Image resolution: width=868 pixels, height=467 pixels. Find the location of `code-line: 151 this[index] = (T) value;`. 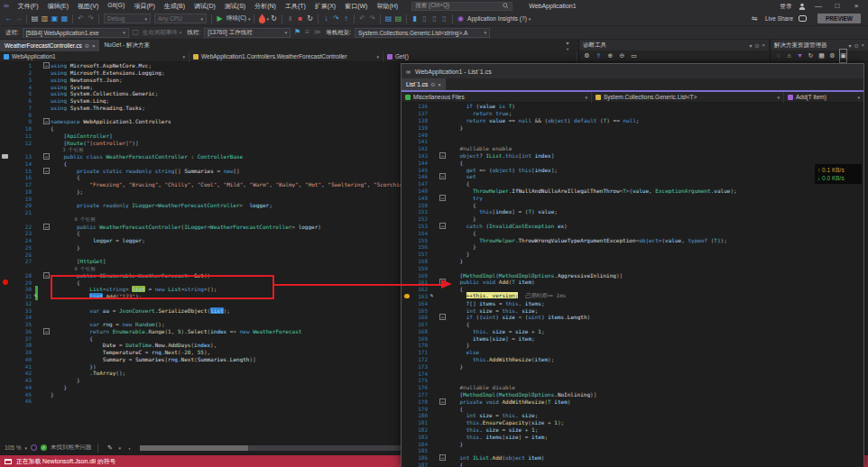

code-line: 151 this[index] = (T) value; is located at coordinates (633, 212).